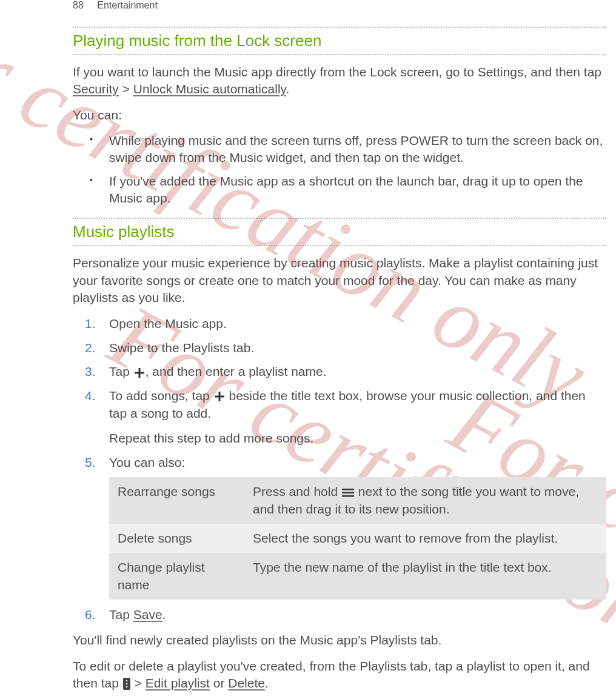 This screenshot has width=616, height=699. What do you see at coordinates (90, 324) in the screenshot?
I see `step-number: 1.` at bounding box center [90, 324].